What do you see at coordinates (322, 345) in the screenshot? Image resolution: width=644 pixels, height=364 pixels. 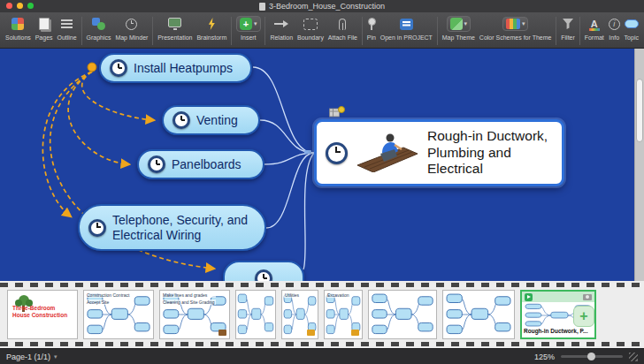 I see `film-perforation` at bounding box center [322, 345].